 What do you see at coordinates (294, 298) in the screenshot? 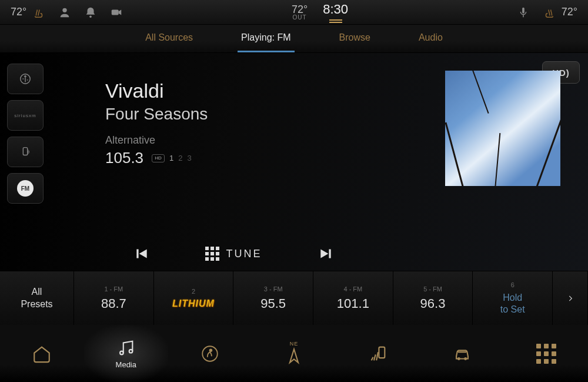
I see `preset-strip: All Presets 1 - FM 88.7 2 LITHIUM 3 - FM…` at bounding box center [294, 298].